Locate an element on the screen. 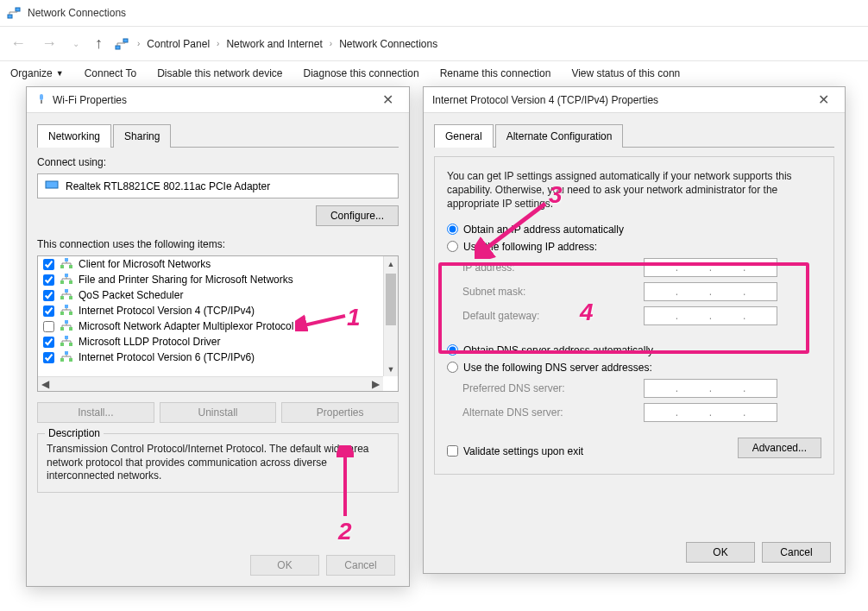 The height and width of the screenshot is (611, 868). toolbar-diagnose: Diagnose this connection is located at coordinates (362, 73).